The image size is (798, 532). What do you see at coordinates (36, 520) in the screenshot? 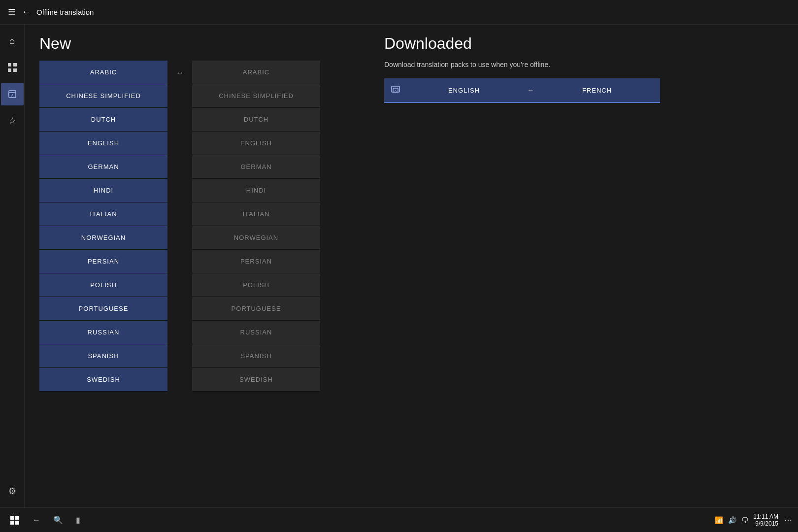
I see `taskbar-back-button: ←` at bounding box center [36, 520].